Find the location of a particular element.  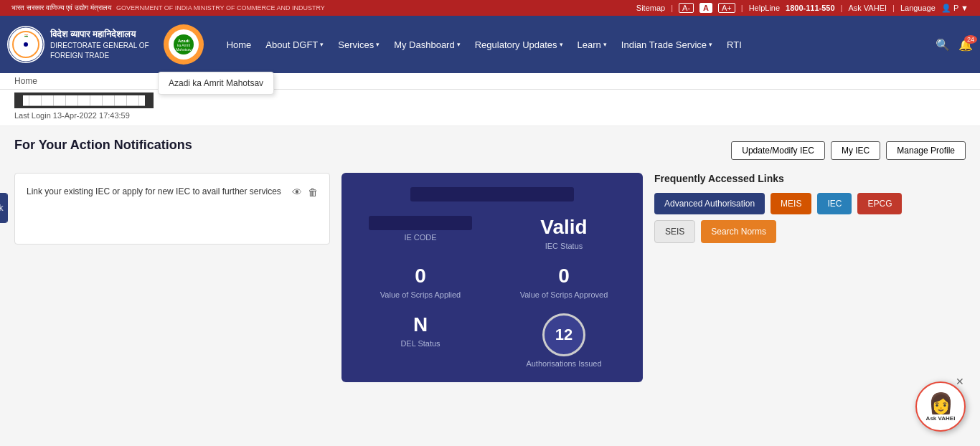

ie-code-redacted is located at coordinates (420, 223).